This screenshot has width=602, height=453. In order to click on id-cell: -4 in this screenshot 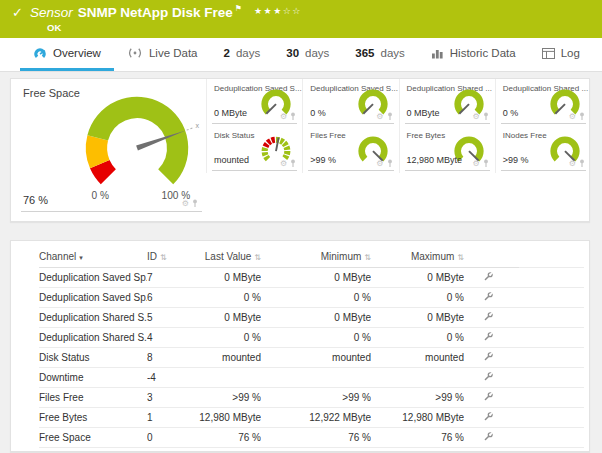, I will do `click(171, 378)`.